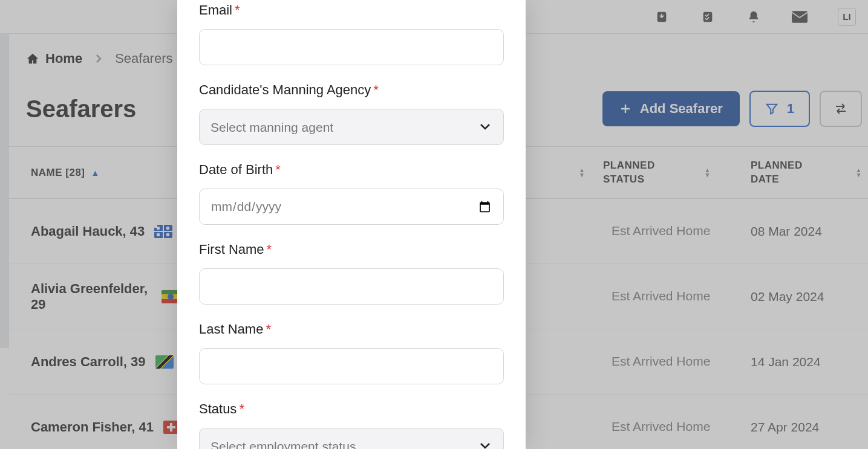  Describe the element at coordinates (351, 10) in the screenshot. I see `email-label: Email*` at that location.